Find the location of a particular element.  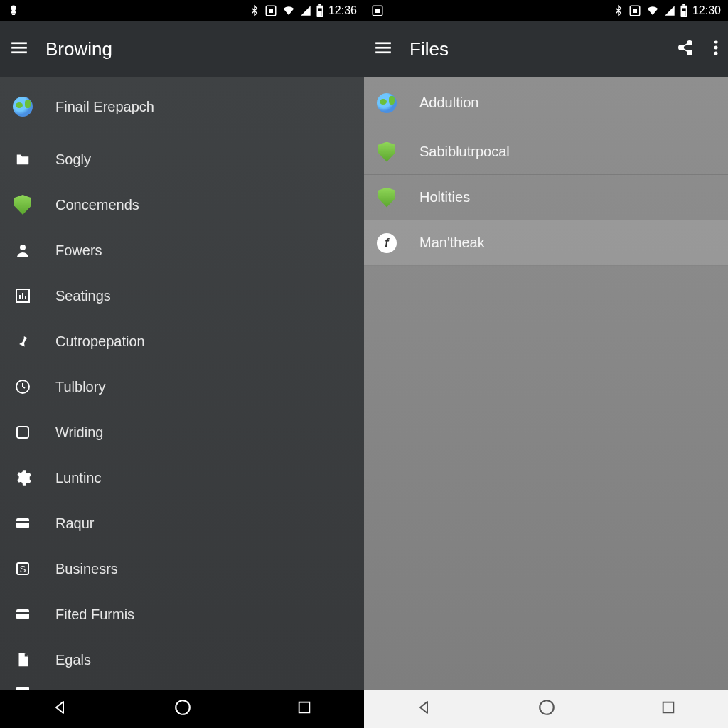

file-item-sabiblutrpocal: Sabiblutrpocal is located at coordinates (546, 152).